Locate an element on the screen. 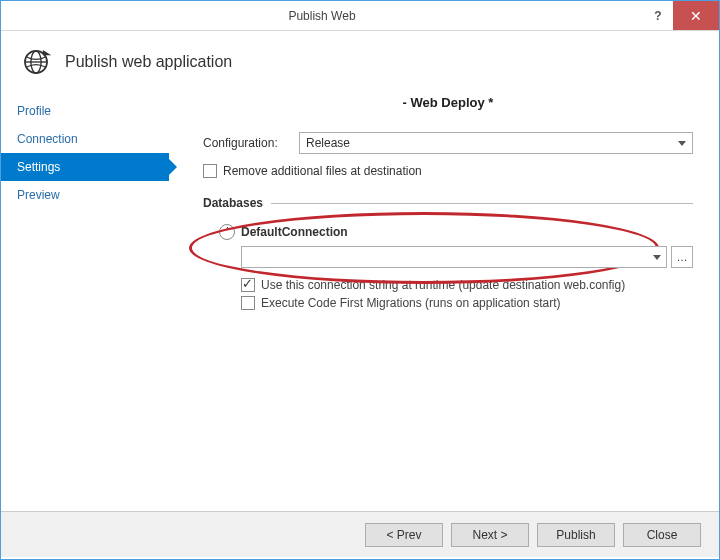  sidebar-item-preview: Preview is located at coordinates (85, 195).